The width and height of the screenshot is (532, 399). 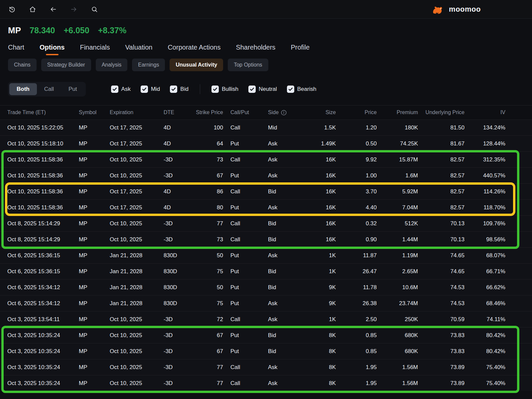 I want to click on cell-iv: 118.70%, so click(x=485, y=208).